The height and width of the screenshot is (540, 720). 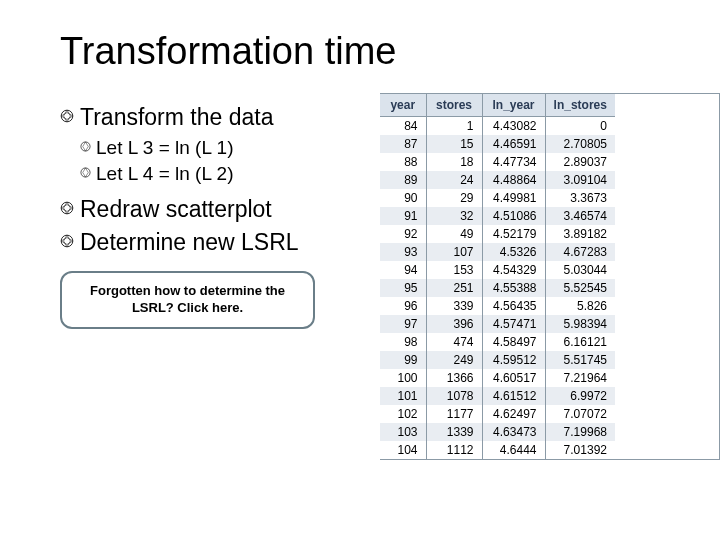 I want to click on col-header: ln_year, so click(x=514, y=106).